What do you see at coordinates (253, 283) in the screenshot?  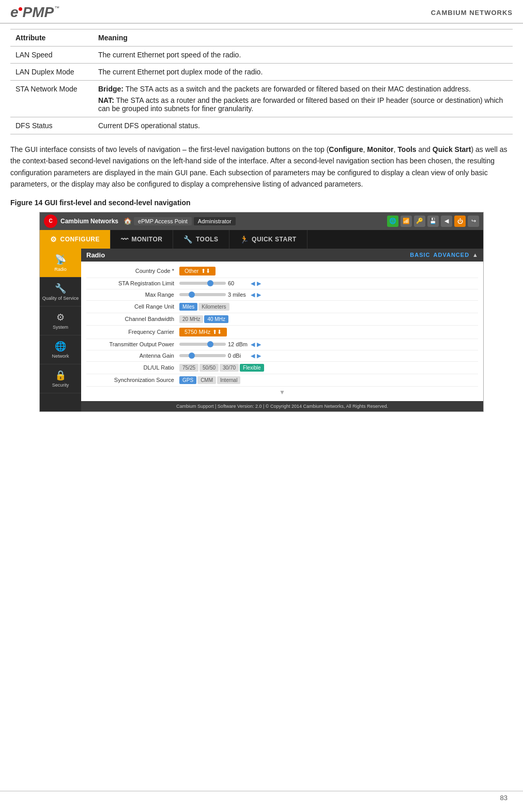 I see `sta-reg-decrement: ◀` at bounding box center [253, 283].